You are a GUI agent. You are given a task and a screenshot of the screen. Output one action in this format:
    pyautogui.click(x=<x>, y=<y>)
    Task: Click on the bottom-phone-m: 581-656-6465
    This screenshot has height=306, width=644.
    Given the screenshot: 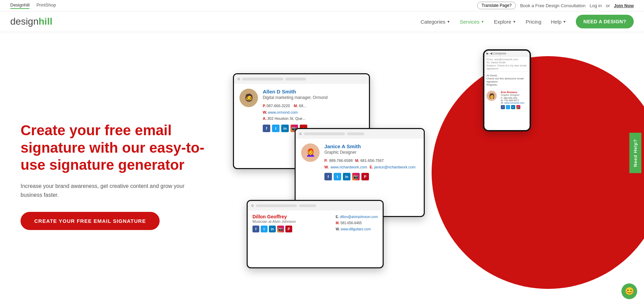 What is the action you would take?
    pyautogui.click(x=351, y=223)
    